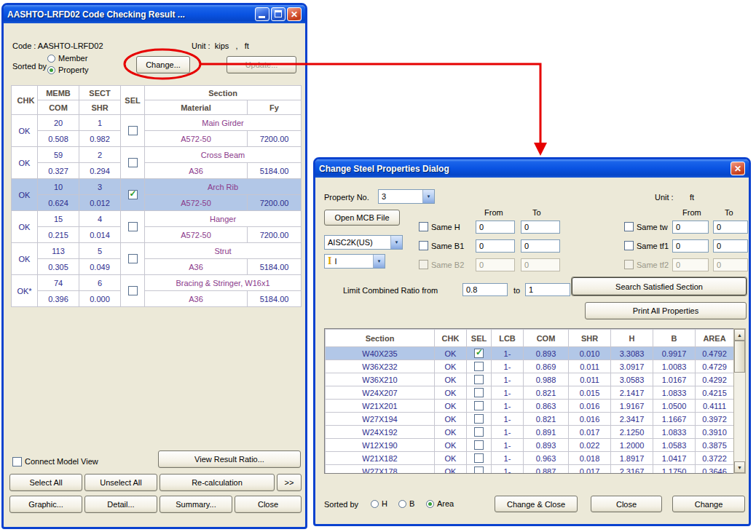 This screenshot has height=532, width=756. I want to click on scroll-down-icon: ▼, so click(740, 467).